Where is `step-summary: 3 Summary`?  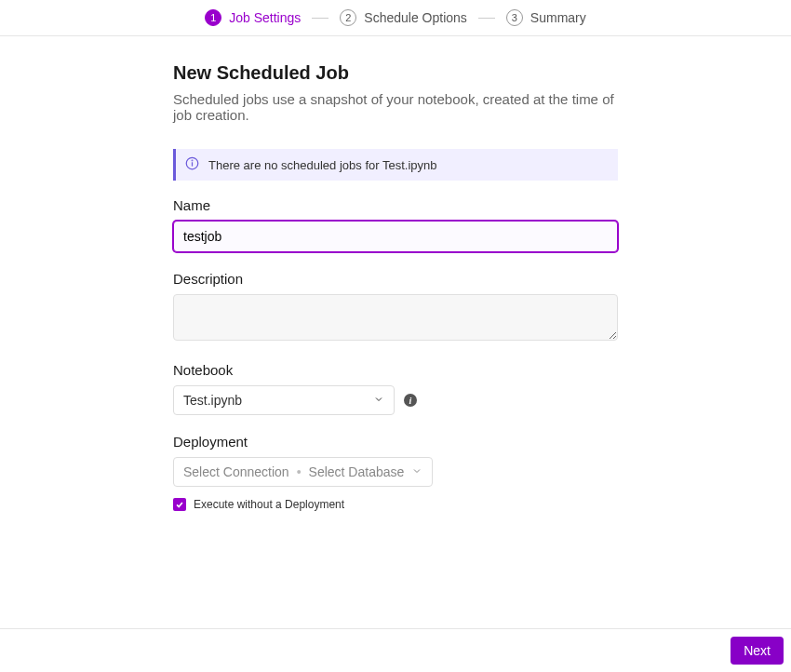 step-summary: 3 Summary is located at coordinates (546, 18).